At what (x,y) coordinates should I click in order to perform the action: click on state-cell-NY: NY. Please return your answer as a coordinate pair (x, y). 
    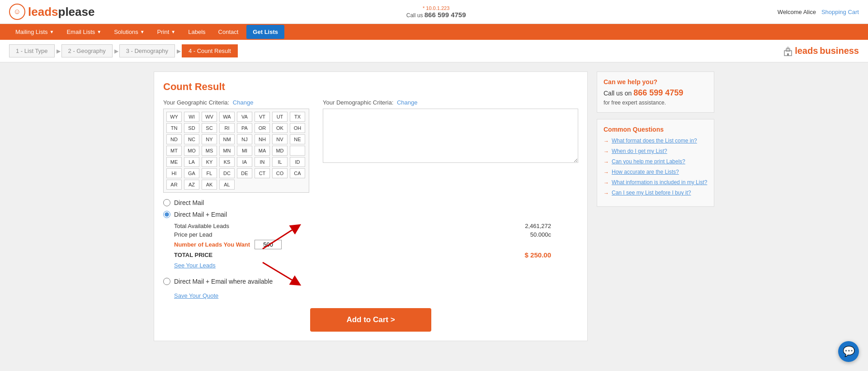
    Looking at the image, I should click on (209, 139).